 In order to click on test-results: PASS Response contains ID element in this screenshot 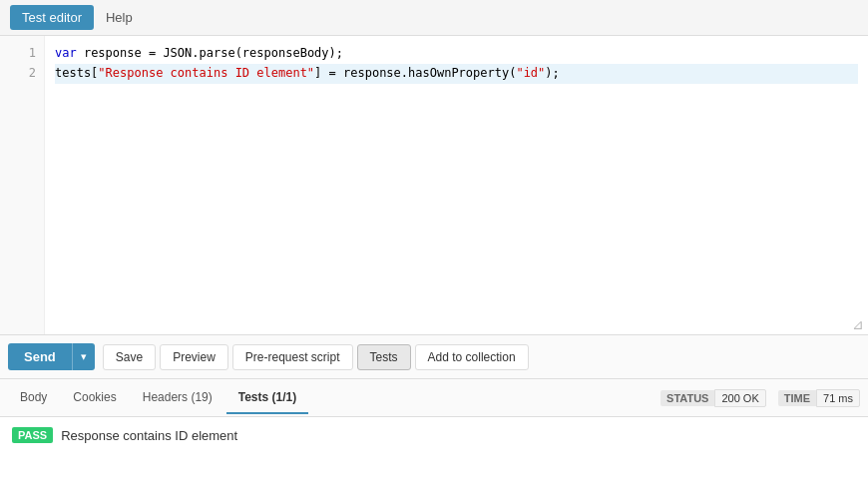, I will do `click(434, 435)`.